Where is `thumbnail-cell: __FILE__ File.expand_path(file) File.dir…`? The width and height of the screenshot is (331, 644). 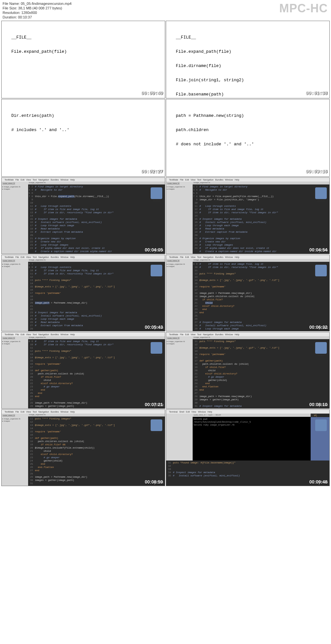 thumbnail-cell: __FILE__ File.expand_path(file) File.dir… is located at coordinates (248, 60).